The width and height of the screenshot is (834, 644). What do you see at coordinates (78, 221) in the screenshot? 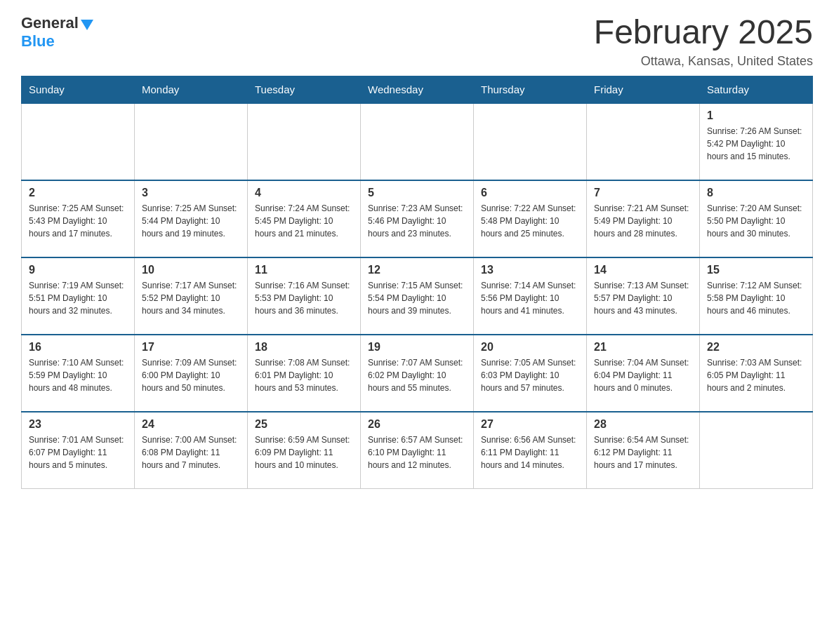
I see `day-info: Sunrise: 7:25 AM Sunset: 5:43 PM Dayligh…` at bounding box center [78, 221].